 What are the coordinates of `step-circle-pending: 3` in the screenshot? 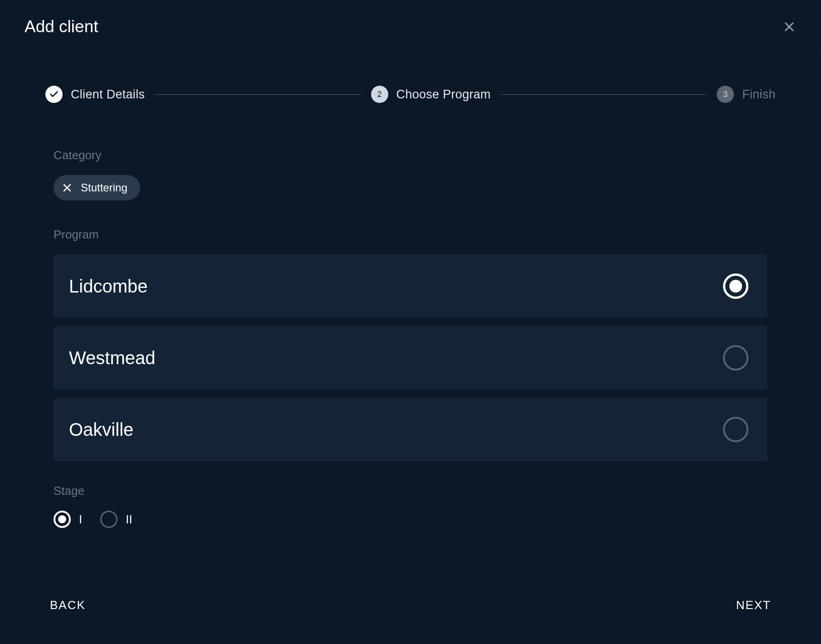 It's located at (725, 94).